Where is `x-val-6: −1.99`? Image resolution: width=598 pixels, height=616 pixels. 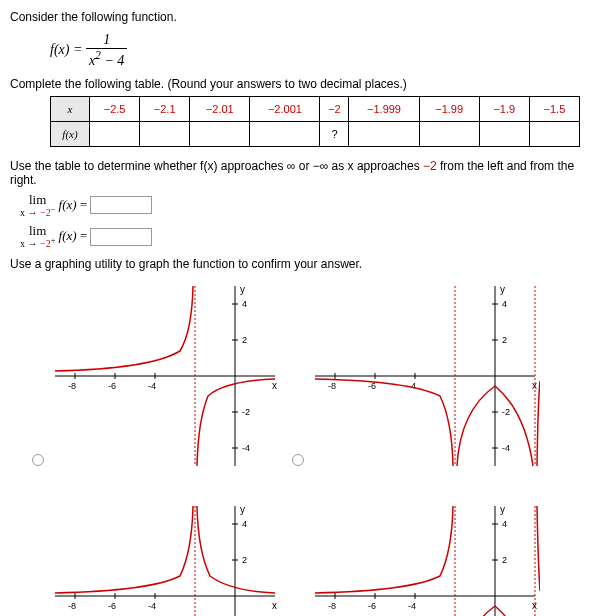
x-val-6: −1.99 is located at coordinates (449, 108).